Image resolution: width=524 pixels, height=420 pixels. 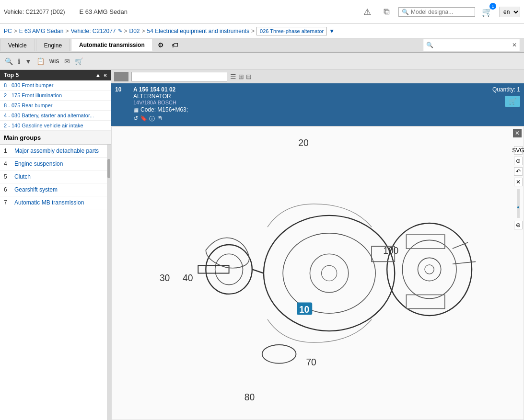 I want to click on top5-header: Top 5 ▲ «, so click(x=56, y=75).